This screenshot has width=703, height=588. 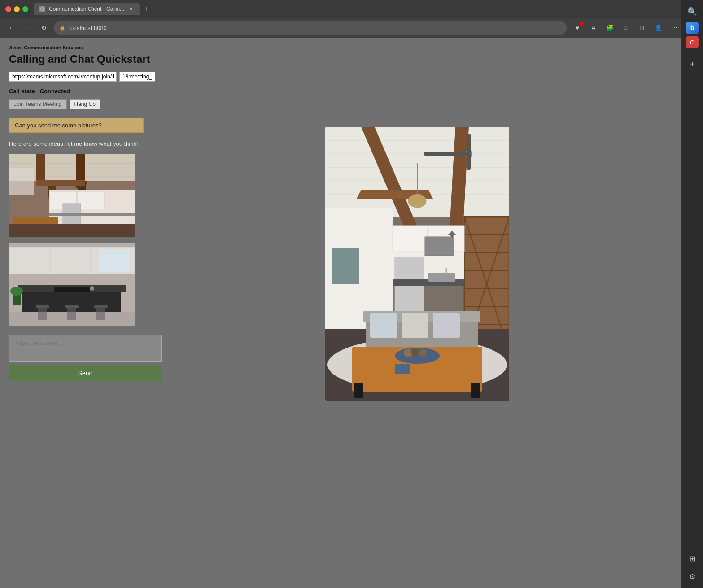 I want to click on forward-button: →, so click(x=28, y=28).